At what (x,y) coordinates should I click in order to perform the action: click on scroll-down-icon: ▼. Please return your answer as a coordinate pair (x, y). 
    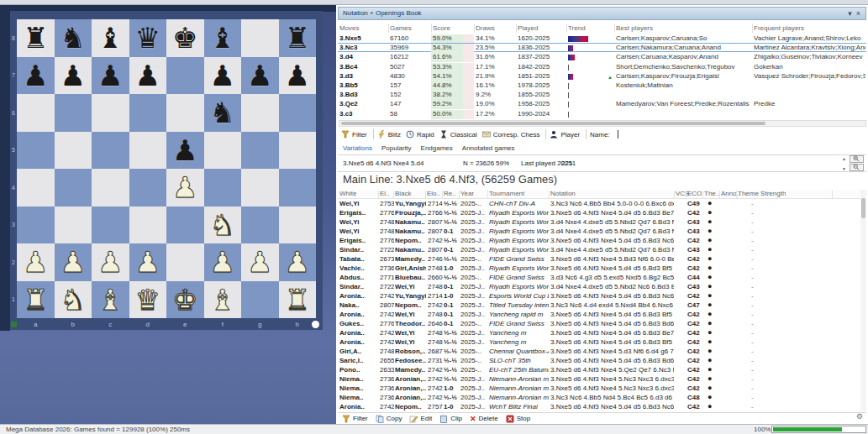
    Looking at the image, I should click on (844, 169).